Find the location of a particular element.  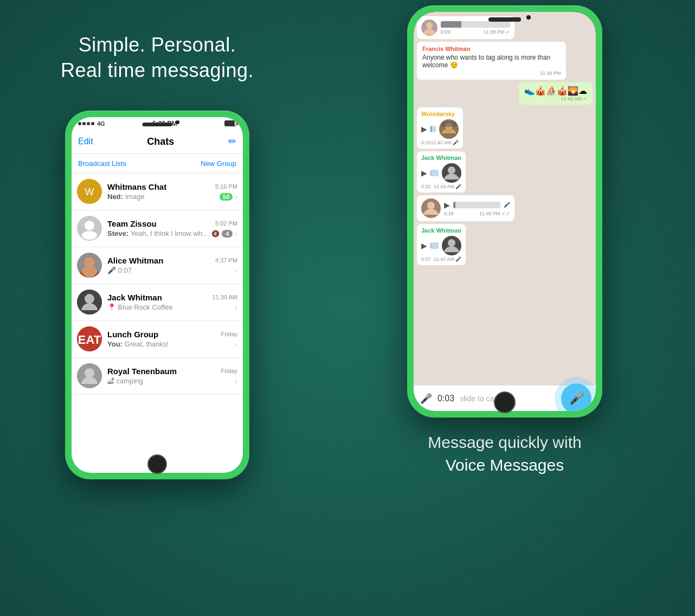

chat-item-lunch: EAT Lunch Group Friday You: Great, thank… is located at coordinates (157, 339).